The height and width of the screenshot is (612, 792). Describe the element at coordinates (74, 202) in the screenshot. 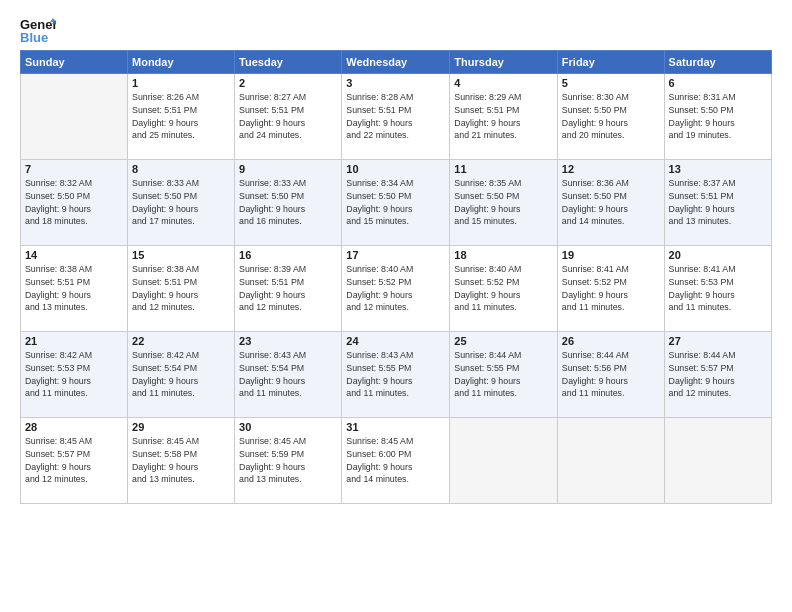

I see `day-info: Sunrise: 8:32 AMSunset: 5:50 PMDaylight:…` at that location.